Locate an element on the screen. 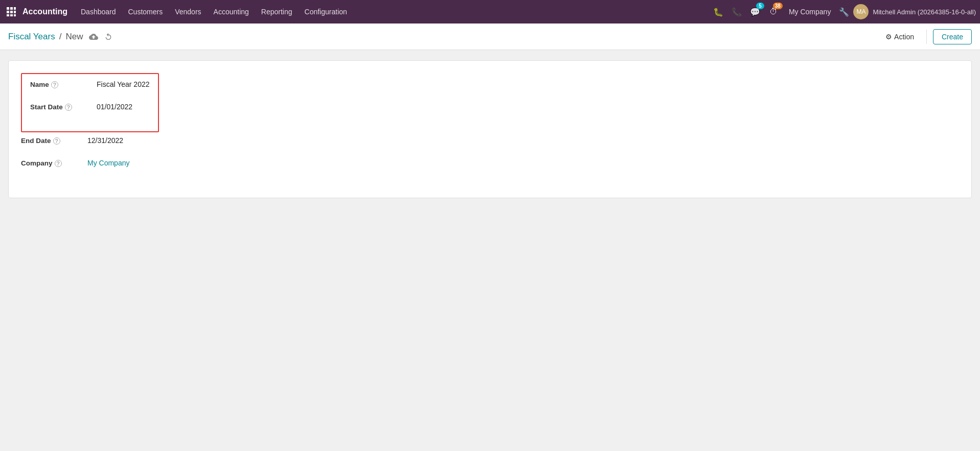 Image resolution: width=980 pixels, height=451 pixels. user-avatar: MA is located at coordinates (861, 12).